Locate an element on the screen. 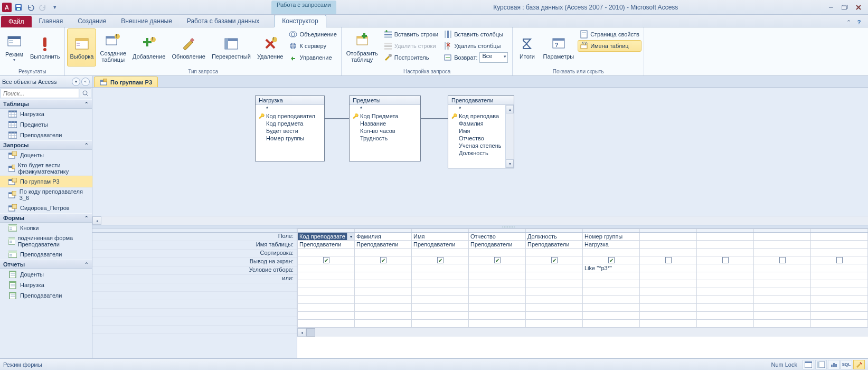  table-prepodavateli: Преподаватели*🔑Код преподаваФамилияИмяОт… is located at coordinates (481, 132).